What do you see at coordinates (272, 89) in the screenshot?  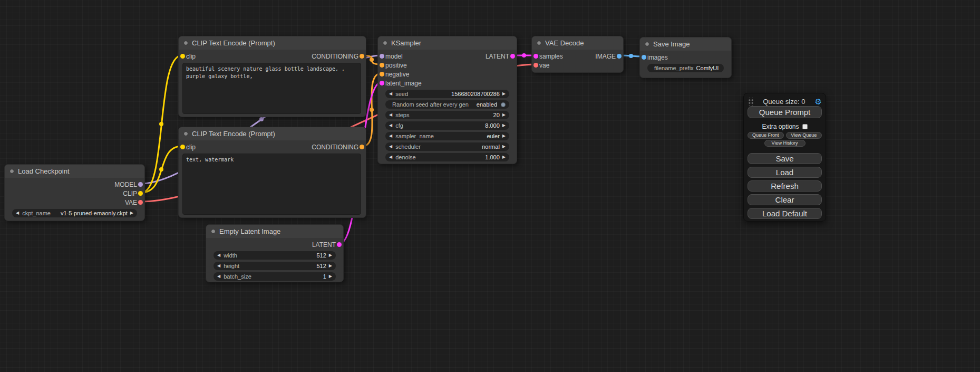 I see `positive-prompt-textarea: beautiful scenery nature glass bottle la…` at bounding box center [272, 89].